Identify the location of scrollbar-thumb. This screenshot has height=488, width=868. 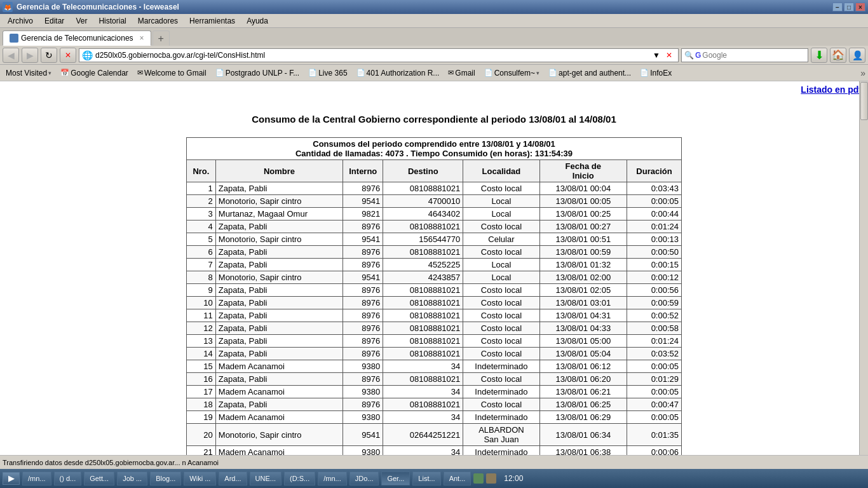
(864, 101).